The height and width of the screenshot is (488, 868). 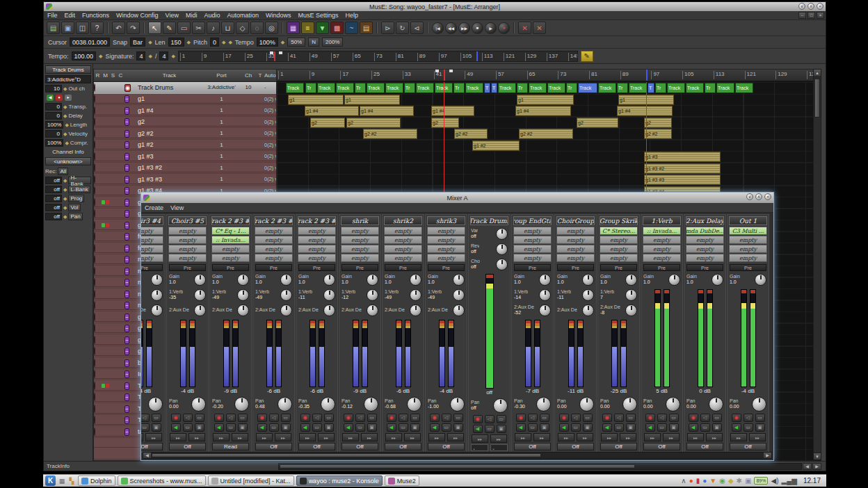 I want to click on mixer-strip: shrikemptyemptyemptyemptyPreGain1.01:Ver…, so click(x=360, y=334).